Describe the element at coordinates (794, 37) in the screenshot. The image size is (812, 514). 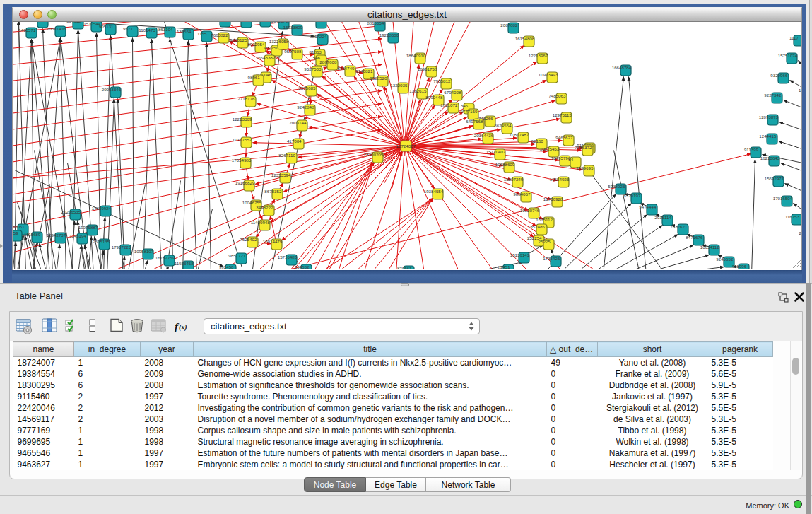
I see `svg-text: 1117` at that location.